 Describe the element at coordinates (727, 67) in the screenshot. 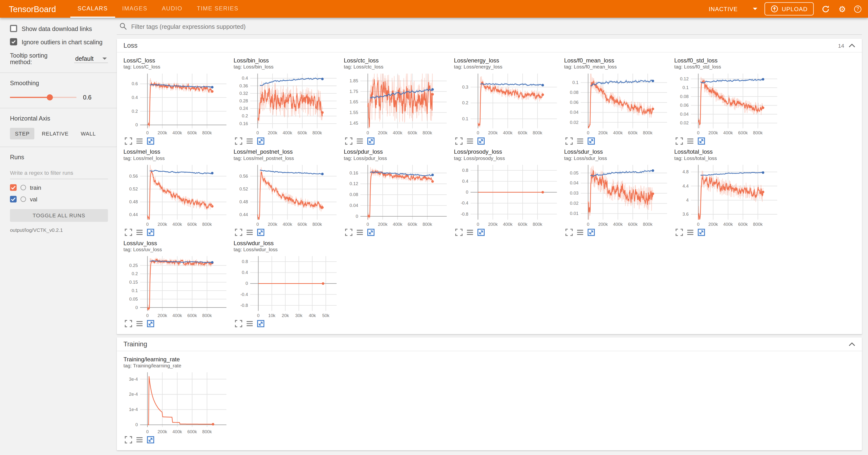

I see `chart-tag: tag: Loss/f0_std_loss` at that location.